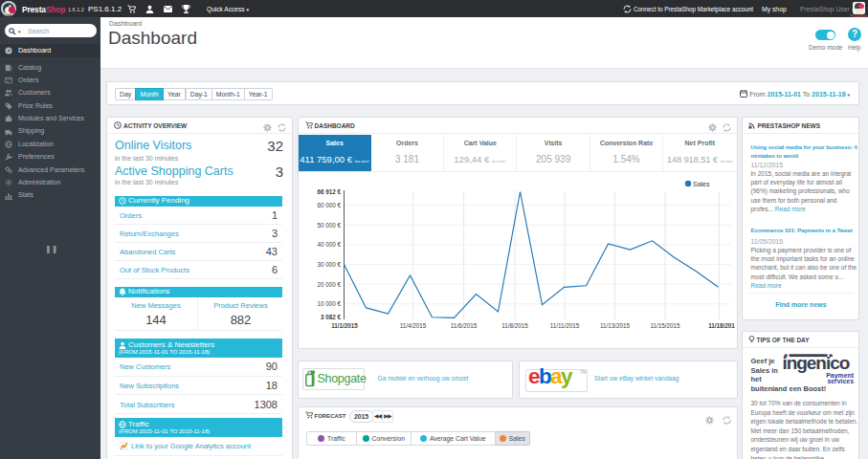  I want to click on svg-text: 50 000 €, so click(329, 226).